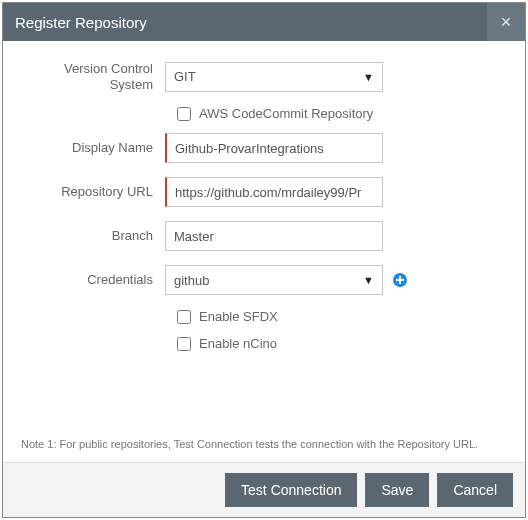 The height and width of the screenshot is (520, 528). What do you see at coordinates (264, 22) in the screenshot?
I see `dialog-titlebar: Register Repository ×` at bounding box center [264, 22].